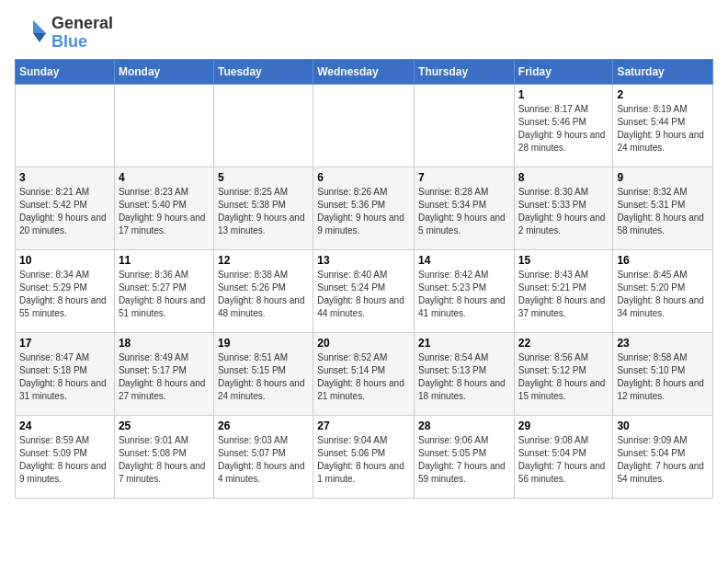 The width and height of the screenshot is (728, 563). Describe the element at coordinates (64, 377) in the screenshot. I see `day-info: Sunrise: 8:47 AM Sunset: 5:18 PM Dayligh…` at that location.